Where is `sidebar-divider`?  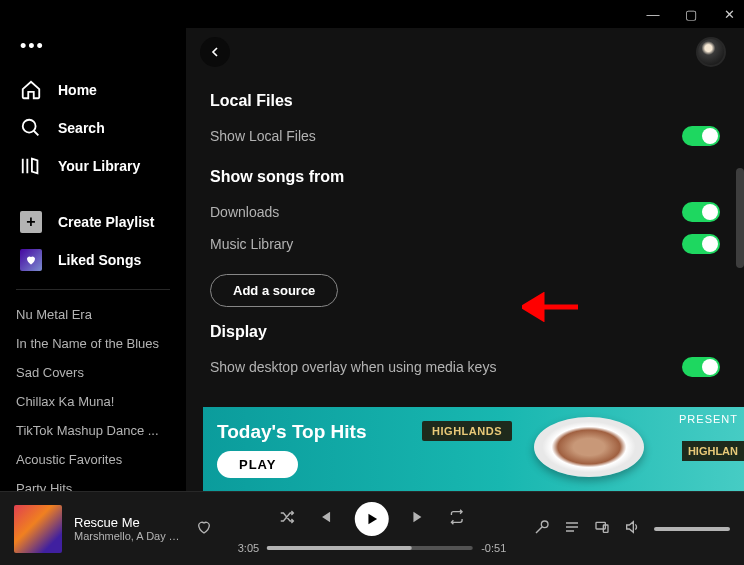
sidebar-divider is located at coordinates (93, 290).